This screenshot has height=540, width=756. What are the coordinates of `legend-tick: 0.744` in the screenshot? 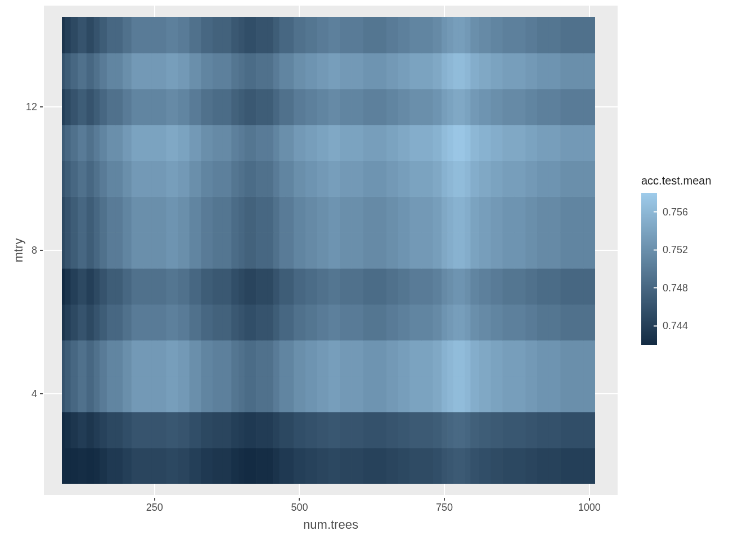 It's located at (673, 326).